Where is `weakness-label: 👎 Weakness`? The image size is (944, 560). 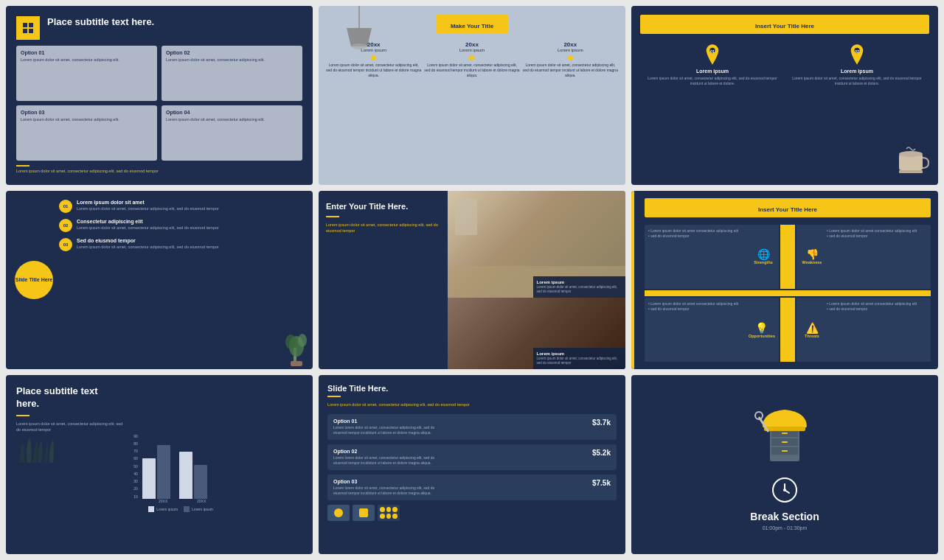
weakness-label: 👎 Weakness is located at coordinates (812, 256).